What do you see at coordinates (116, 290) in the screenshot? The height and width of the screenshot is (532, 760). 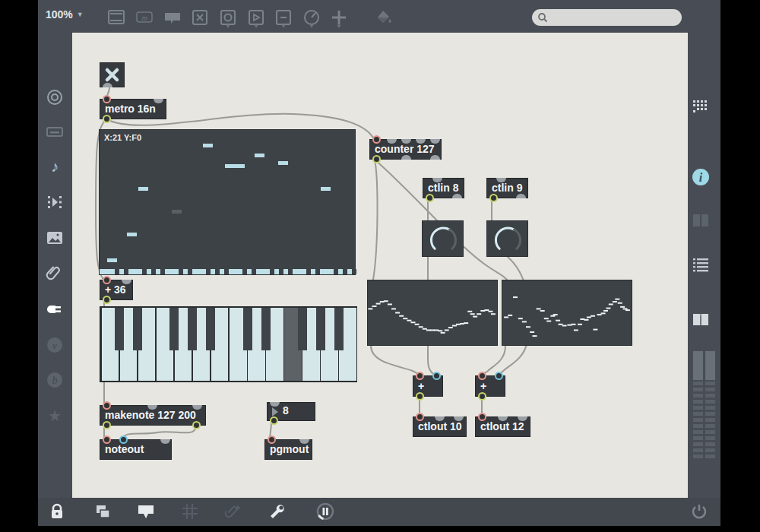 I see `object-plus-36: + 36` at bounding box center [116, 290].